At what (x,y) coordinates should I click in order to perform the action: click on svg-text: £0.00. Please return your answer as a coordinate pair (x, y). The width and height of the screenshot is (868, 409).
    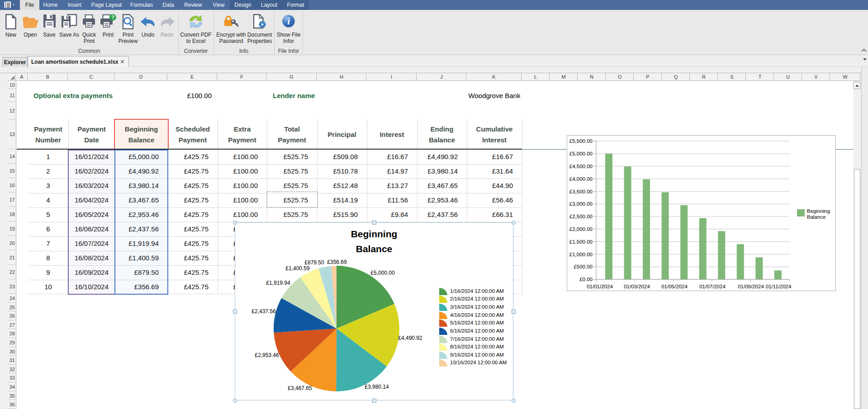
    Looking at the image, I should click on (586, 279).